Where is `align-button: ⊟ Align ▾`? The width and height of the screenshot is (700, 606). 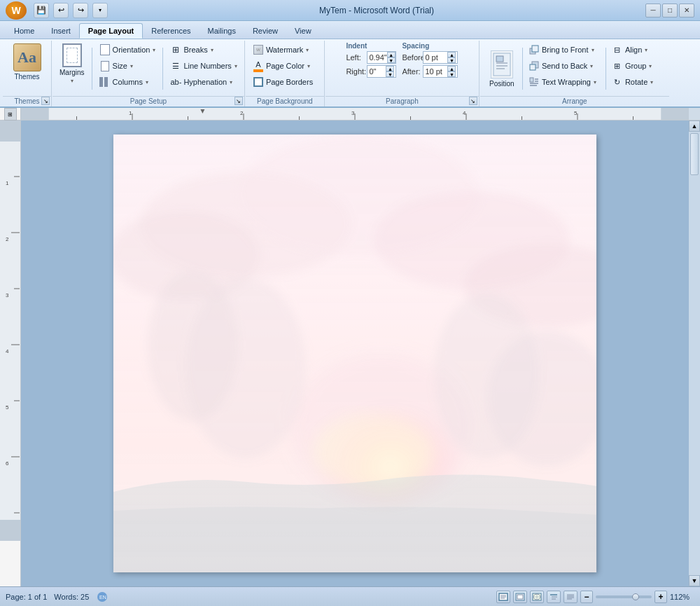 align-button: ⊟ Align ▾ is located at coordinates (637, 50).